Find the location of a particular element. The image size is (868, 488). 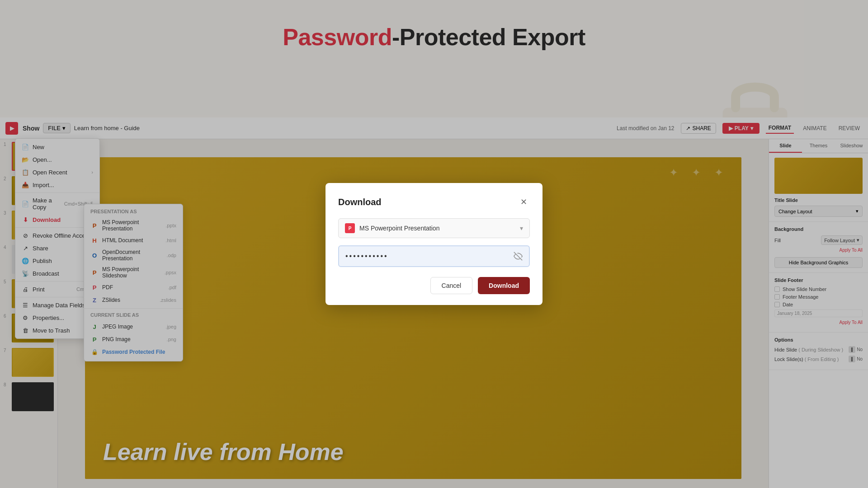

cancel-button: Cancel is located at coordinates (452, 286).